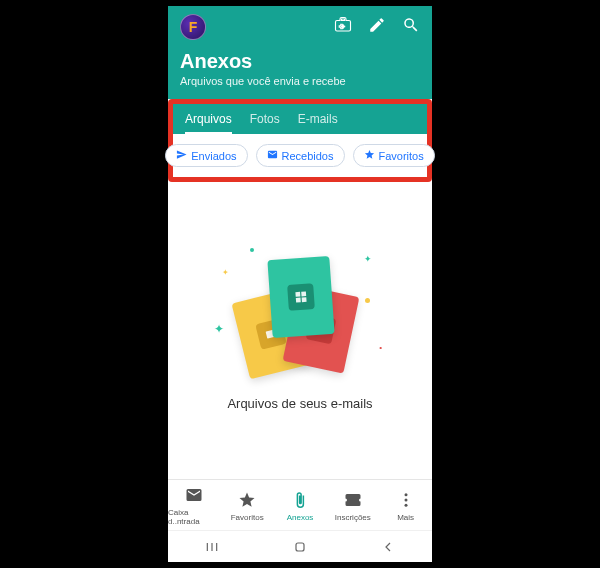 The height and width of the screenshot is (568, 600). What do you see at coordinates (377, 27) in the screenshot?
I see `top-icons` at bounding box center [377, 27].